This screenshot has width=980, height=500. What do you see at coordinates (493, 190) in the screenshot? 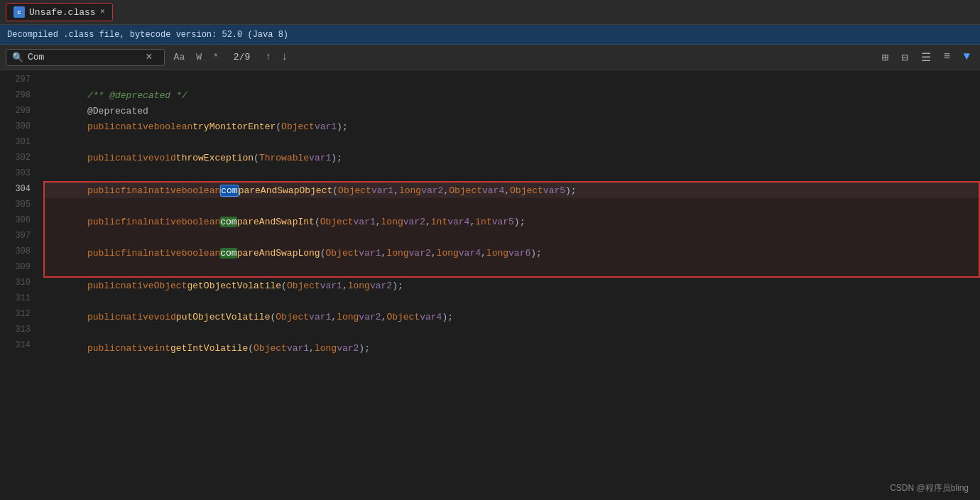
I see `code-token-param-304c: var4` at bounding box center [493, 190].